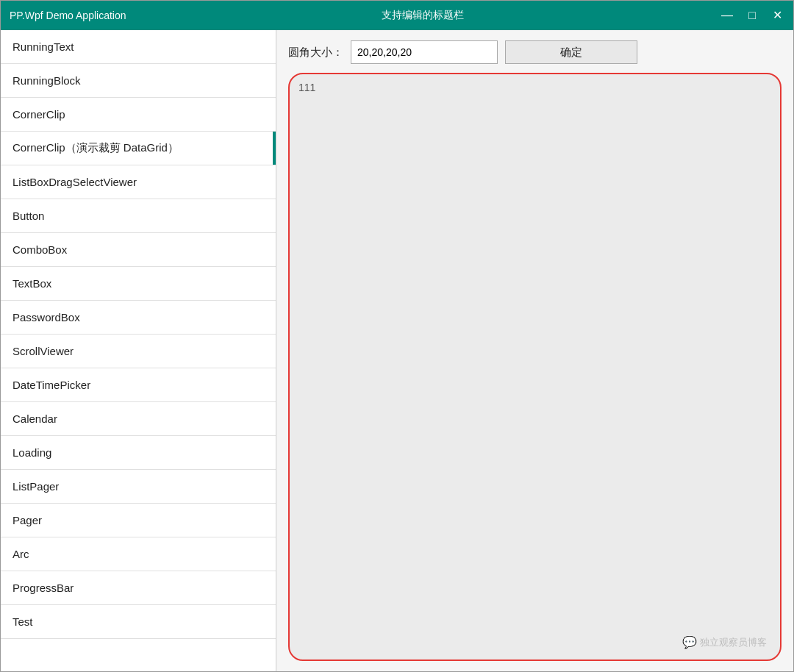  What do you see at coordinates (68, 15) in the screenshot?
I see `app-name: PP.Wpf Demo Application` at bounding box center [68, 15].